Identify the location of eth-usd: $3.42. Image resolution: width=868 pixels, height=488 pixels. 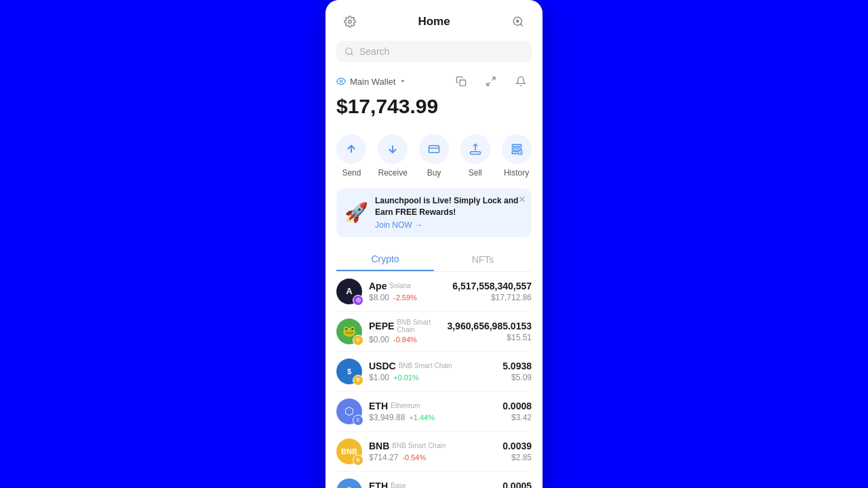
(517, 418).